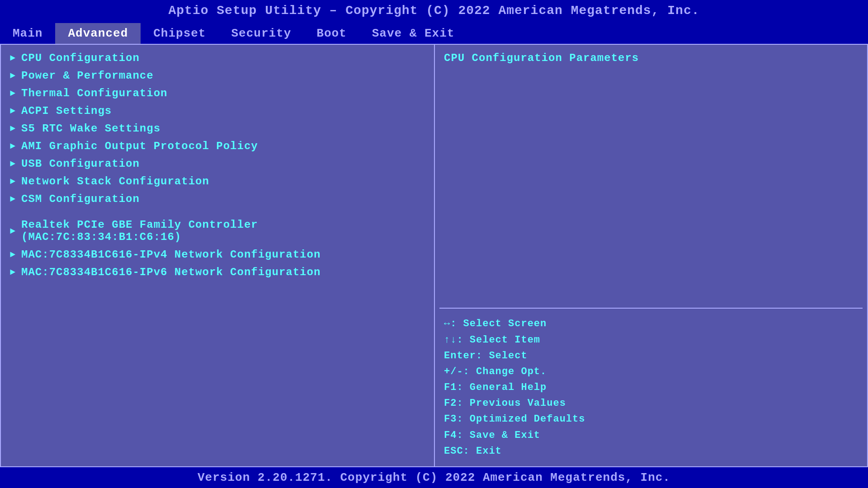 This screenshot has width=868, height=488. Describe the element at coordinates (434, 478) in the screenshot. I see `footer: Version 2.20.1271. Copyright (C) 2022 Am…` at that location.